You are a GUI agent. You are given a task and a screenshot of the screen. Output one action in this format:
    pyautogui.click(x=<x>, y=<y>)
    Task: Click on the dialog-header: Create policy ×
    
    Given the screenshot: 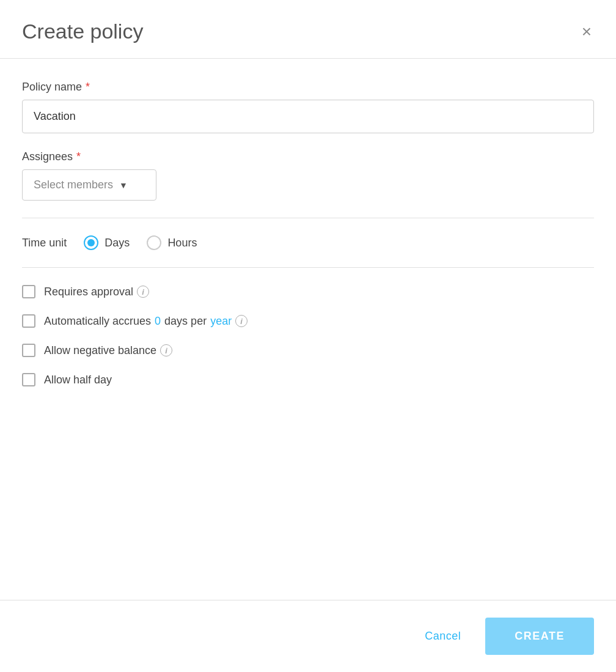 What is the action you would take?
    pyautogui.click(x=308, y=29)
    